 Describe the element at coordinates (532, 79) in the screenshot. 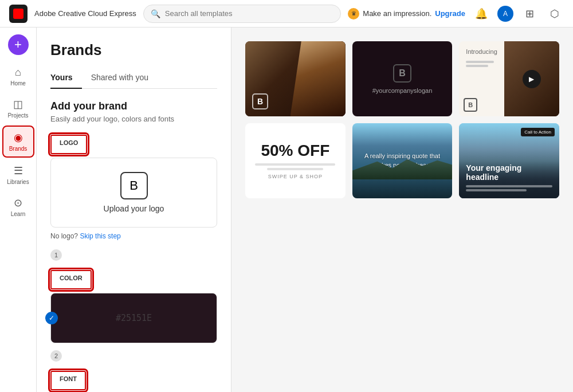

I see `play-button: ▶` at that location.